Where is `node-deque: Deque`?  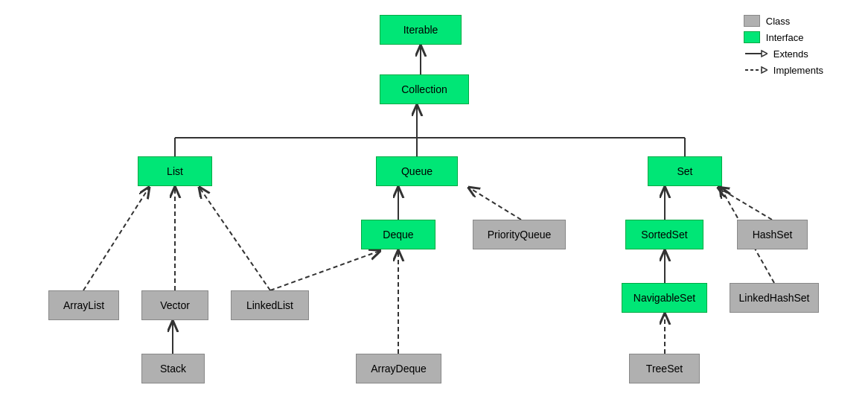 node-deque: Deque is located at coordinates (398, 235).